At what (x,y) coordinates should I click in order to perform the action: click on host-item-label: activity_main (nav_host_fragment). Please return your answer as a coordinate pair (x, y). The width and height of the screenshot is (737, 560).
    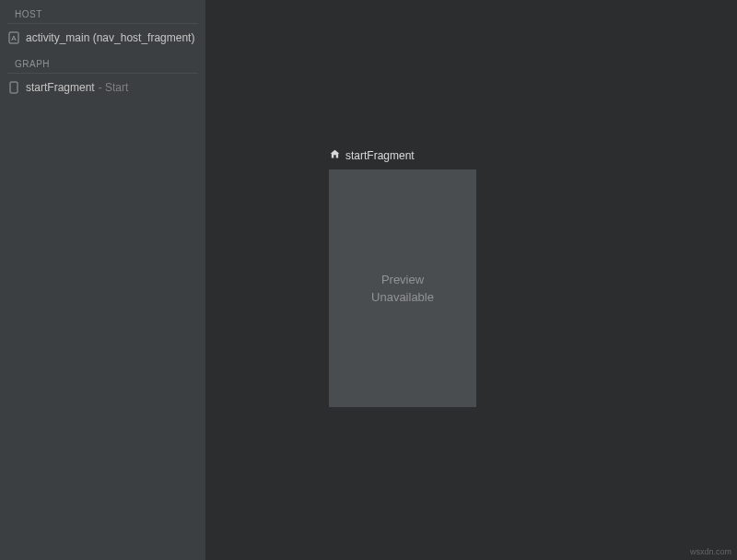
    Looking at the image, I should click on (111, 38).